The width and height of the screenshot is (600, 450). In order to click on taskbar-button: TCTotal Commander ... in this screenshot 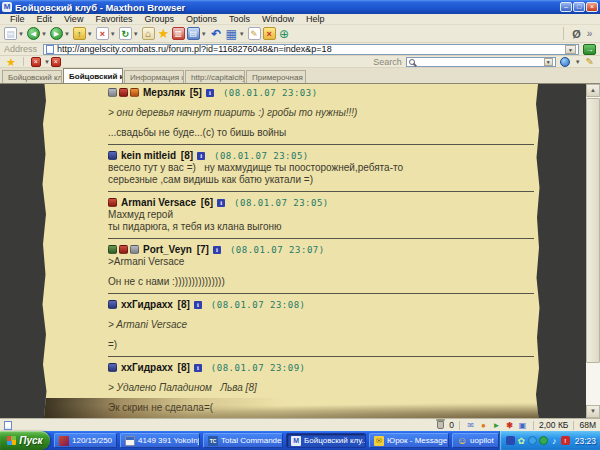, I will do `click(243, 440)`.